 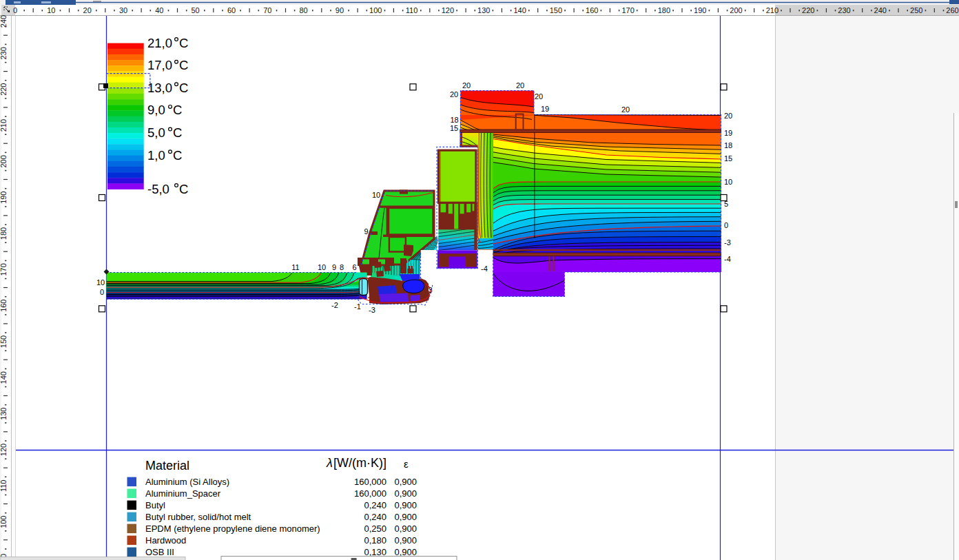 What do you see at coordinates (156, 156) in the screenshot?
I see `svg-text: 1,0` at bounding box center [156, 156].